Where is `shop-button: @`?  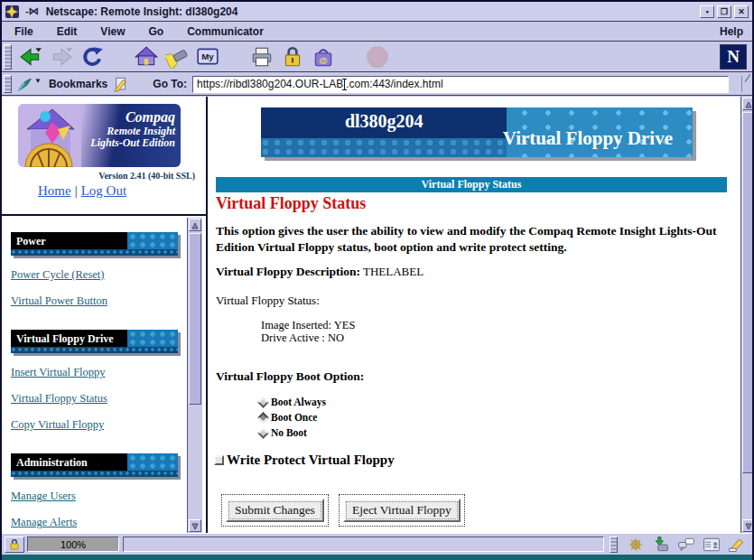
shop-button: @ is located at coordinates (323, 57).